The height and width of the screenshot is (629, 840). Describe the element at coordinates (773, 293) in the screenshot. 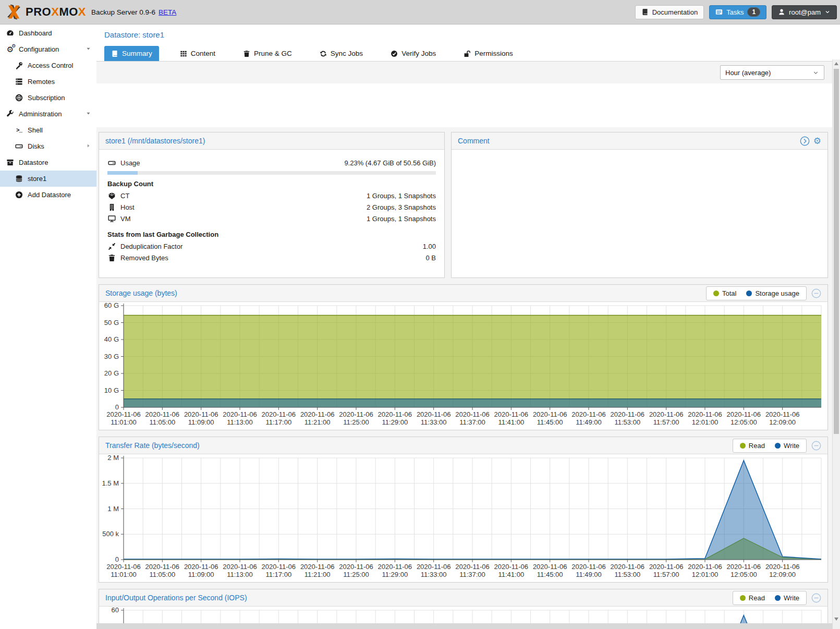

I see `legend-item-storage-usage: Storage usage` at that location.